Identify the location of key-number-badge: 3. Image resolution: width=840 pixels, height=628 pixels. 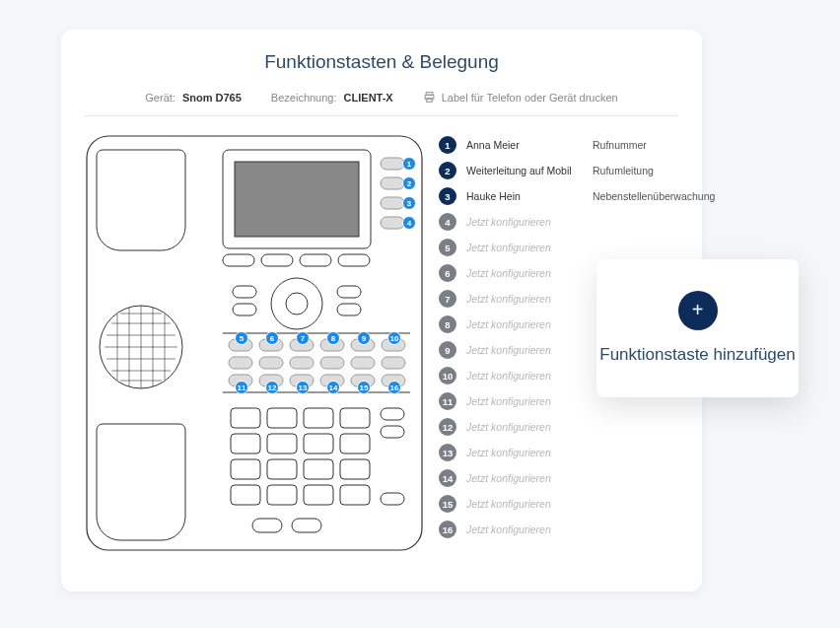
(448, 196).